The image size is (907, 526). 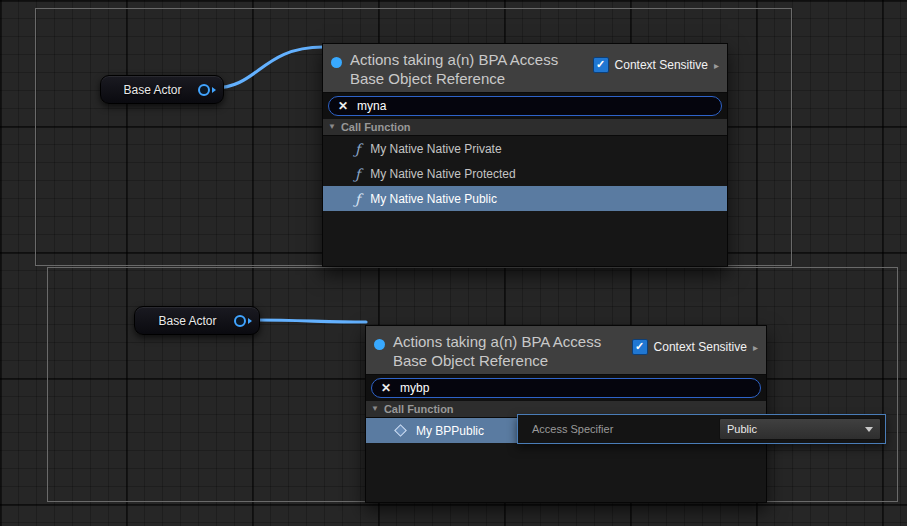 What do you see at coordinates (525, 148) in the screenshot?
I see `menu-item-my-native-native-private: ƒ My Native Native Private` at bounding box center [525, 148].